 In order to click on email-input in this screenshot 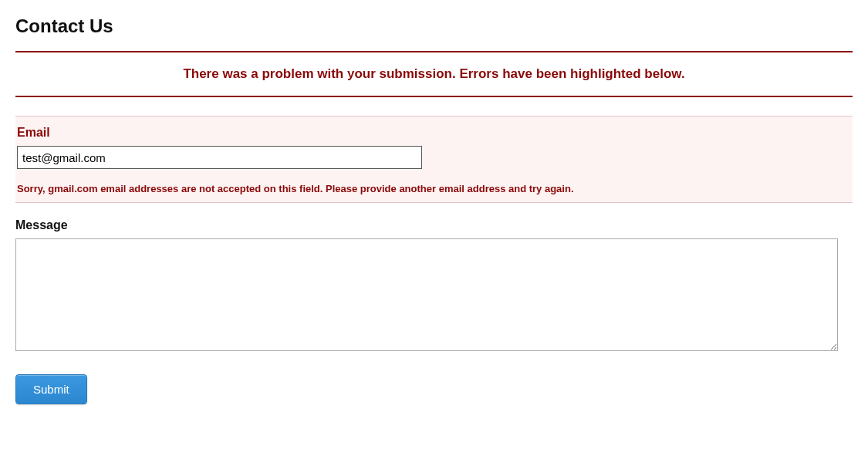, I will do `click(219, 157)`.